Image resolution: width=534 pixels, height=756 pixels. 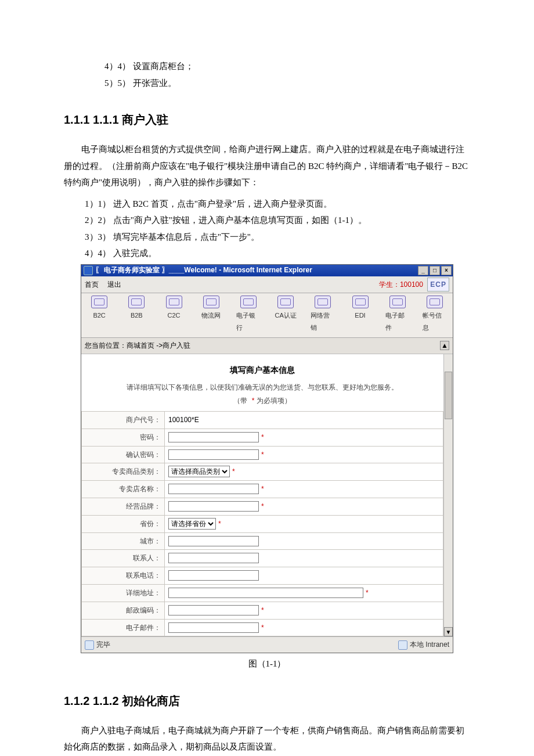 I want to click on section2-intro: 商户入驻电子商城后，电子商城就为商户开辟了一个专柜，供商户销售商品。商户销售商品…, so click(x=267, y=739).